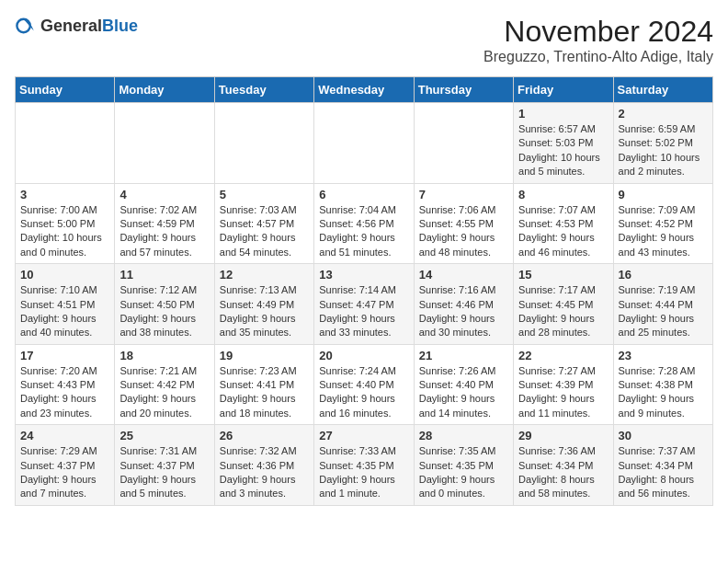  What do you see at coordinates (265, 232) in the screenshot?
I see `cell-info: Sunrise: 7:03 AM Sunset: 4:57 PM Dayligh…` at bounding box center [265, 232].